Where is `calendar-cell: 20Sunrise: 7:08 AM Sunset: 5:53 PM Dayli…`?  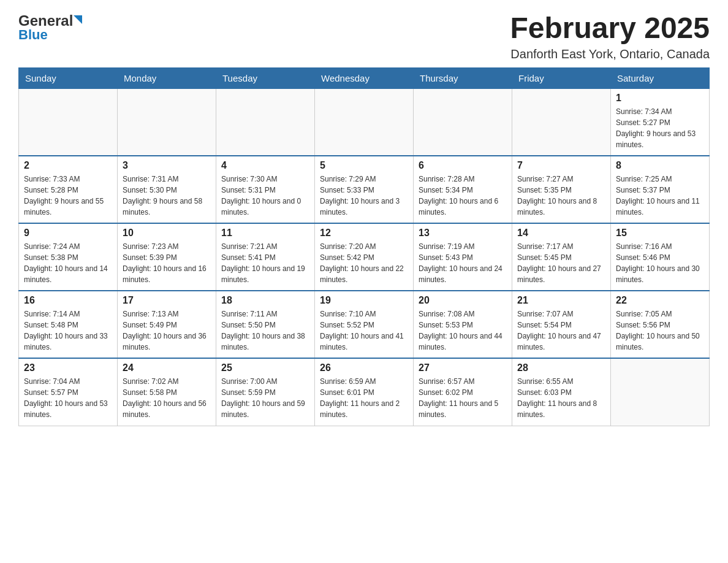
calendar-cell: 20Sunrise: 7:08 AM Sunset: 5:53 PM Dayli… is located at coordinates (463, 324).